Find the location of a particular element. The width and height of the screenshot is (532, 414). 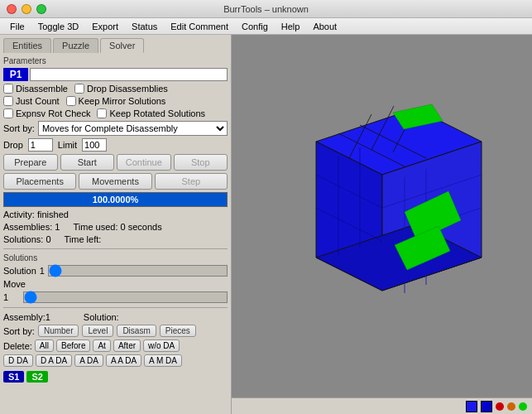

delete-before-button: Before is located at coordinates (73, 346).